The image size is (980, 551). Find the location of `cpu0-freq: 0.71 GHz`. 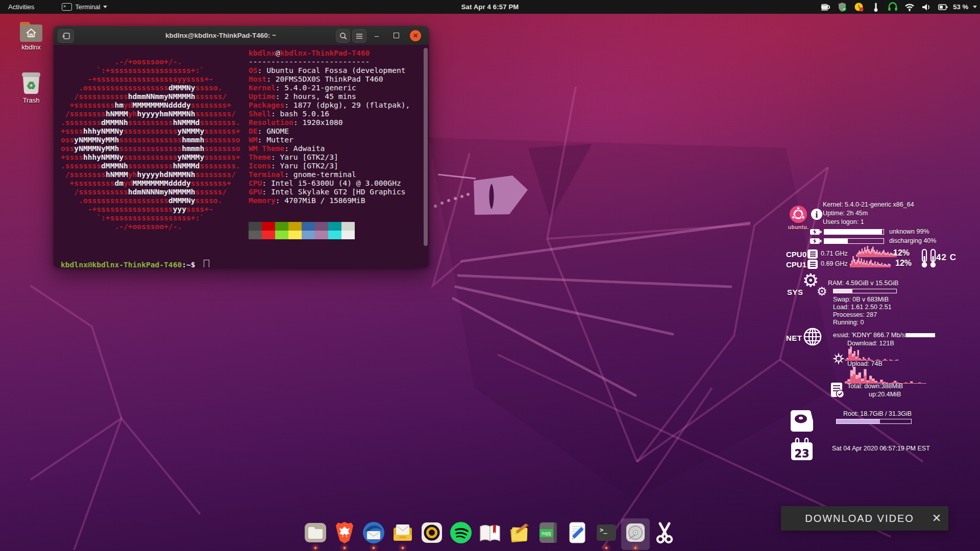

cpu0-freq: 0.71 GHz is located at coordinates (834, 254).